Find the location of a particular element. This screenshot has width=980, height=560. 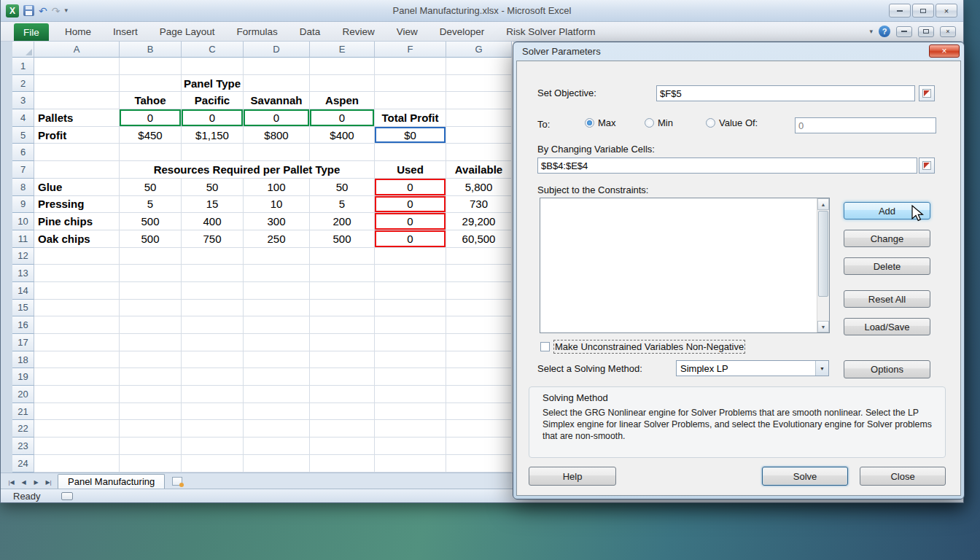

objective-range-selector-icon is located at coordinates (927, 93).